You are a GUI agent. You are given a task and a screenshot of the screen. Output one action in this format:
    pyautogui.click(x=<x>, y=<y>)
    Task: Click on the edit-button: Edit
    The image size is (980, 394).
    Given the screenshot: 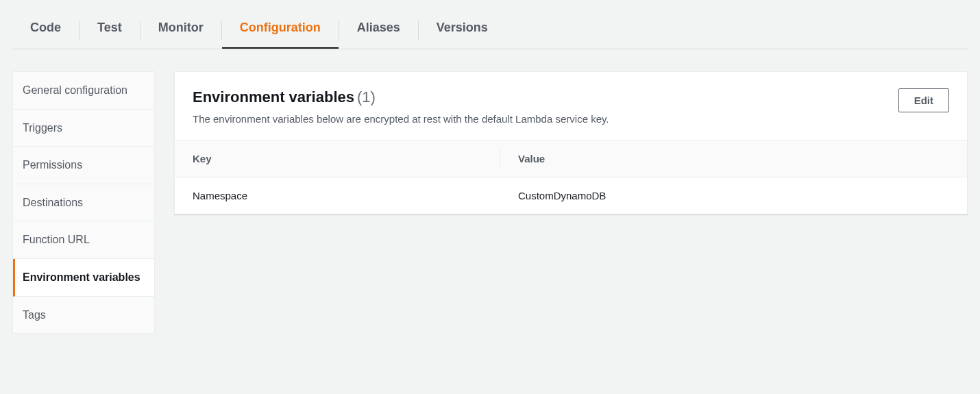 What is the action you would take?
    pyautogui.click(x=924, y=100)
    